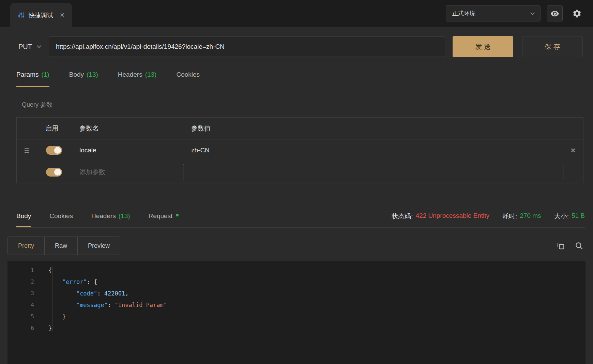  I want to click on copy-icon, so click(561, 246).